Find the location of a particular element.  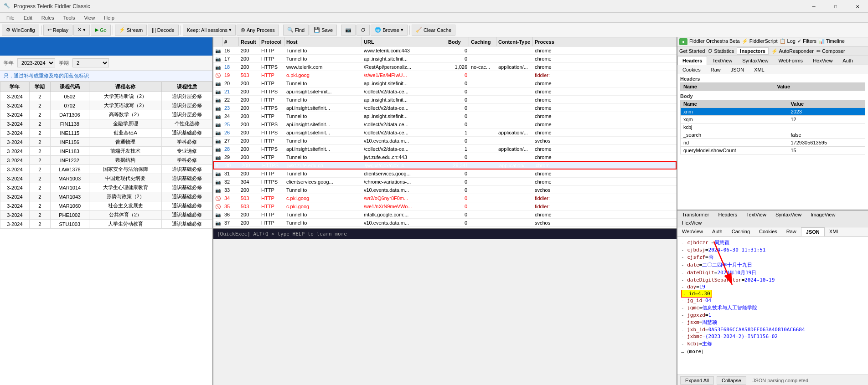

json-line: - dateDigit=2024年10月19日 is located at coordinates (773, 272).